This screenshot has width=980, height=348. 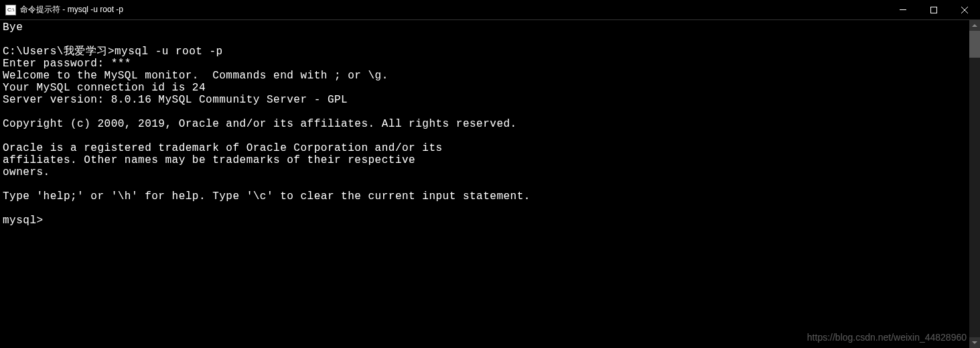 What do you see at coordinates (903, 9) in the screenshot?
I see `minimize-icon` at bounding box center [903, 9].